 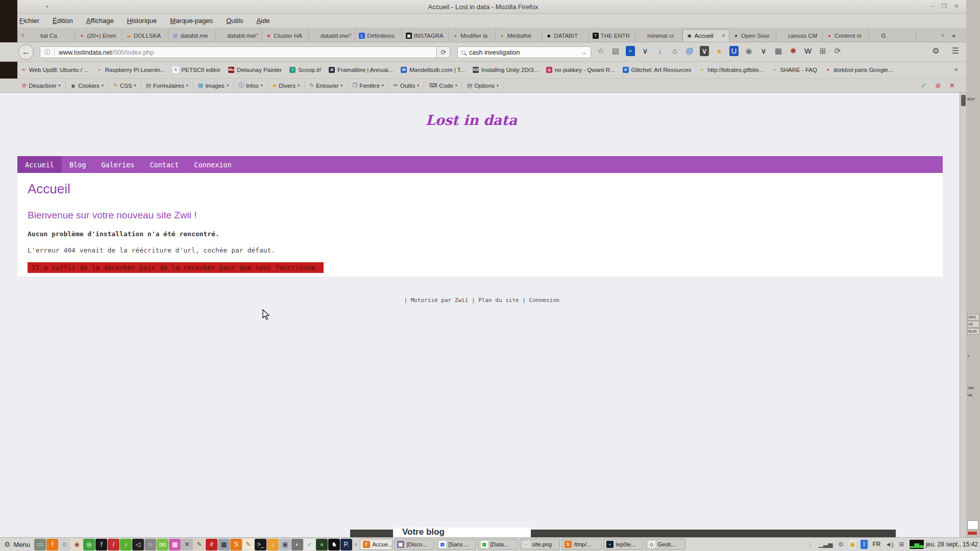 What do you see at coordinates (952, 544) in the screenshot?
I see `clock: jeu. 28 sept., 15:42` at bounding box center [952, 544].